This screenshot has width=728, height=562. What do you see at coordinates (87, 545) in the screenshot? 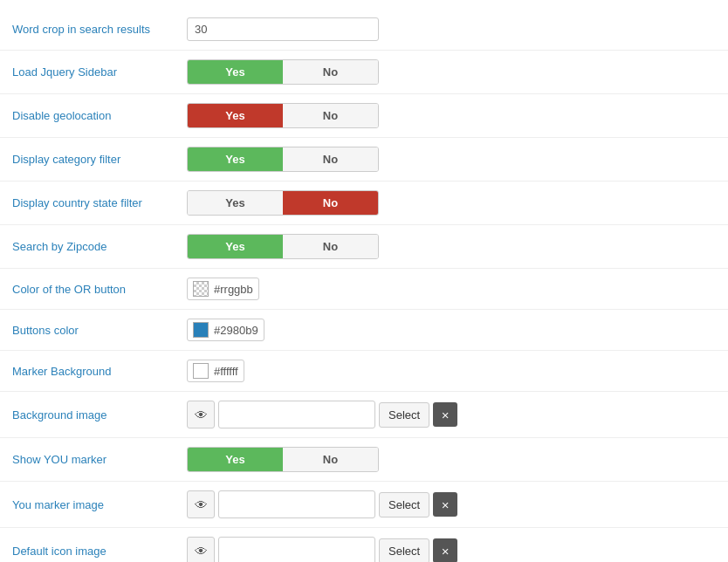
I see `label-default-icon-image: Default icon image` at bounding box center [87, 545].